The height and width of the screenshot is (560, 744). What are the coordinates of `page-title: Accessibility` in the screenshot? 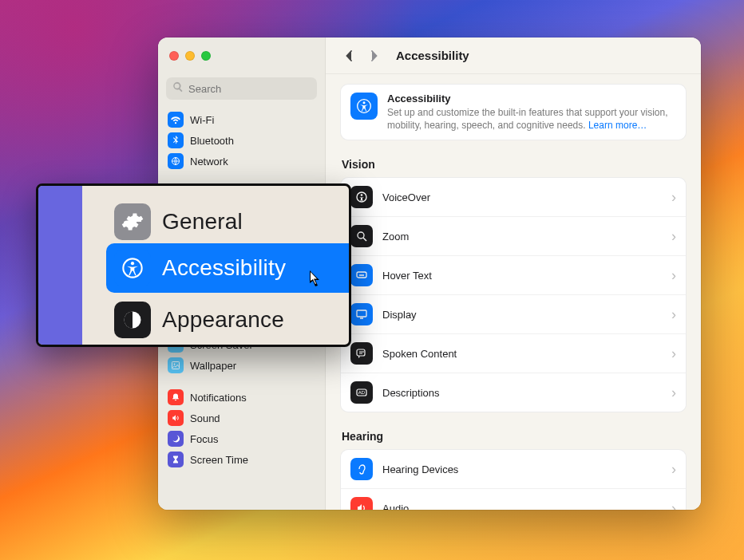 It's located at (433, 56).